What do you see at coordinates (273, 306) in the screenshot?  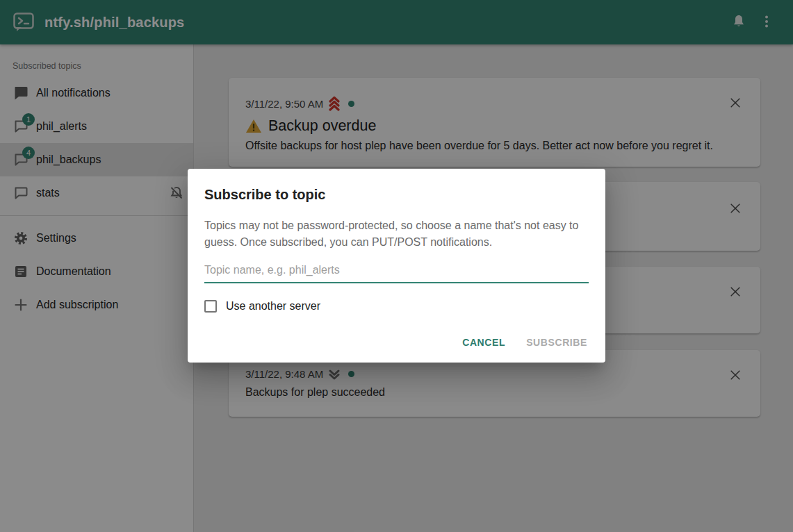 I see `checkbox-label: Use another server` at bounding box center [273, 306].